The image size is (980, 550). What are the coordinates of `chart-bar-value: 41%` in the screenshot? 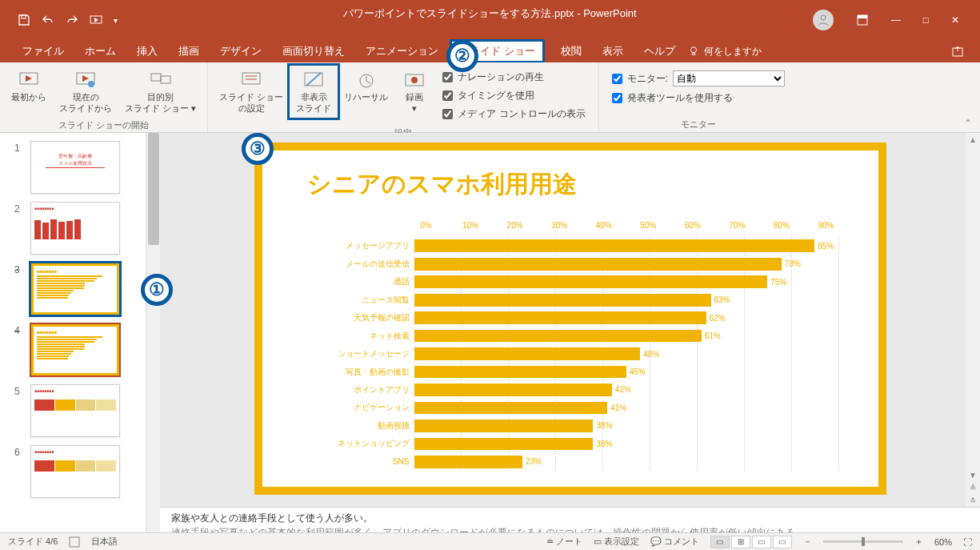 It's located at (617, 408).